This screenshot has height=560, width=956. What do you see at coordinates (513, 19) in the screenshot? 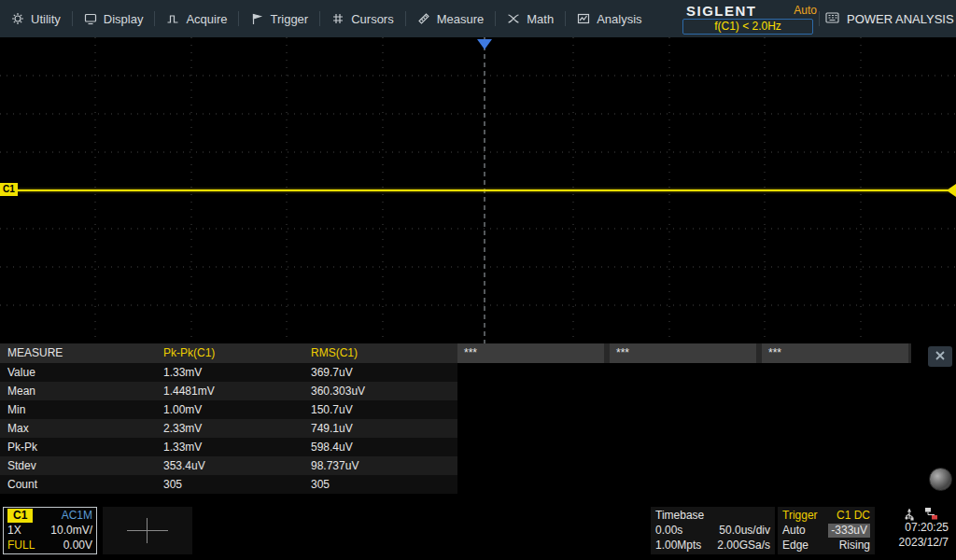
I see `math-icon` at bounding box center [513, 19].